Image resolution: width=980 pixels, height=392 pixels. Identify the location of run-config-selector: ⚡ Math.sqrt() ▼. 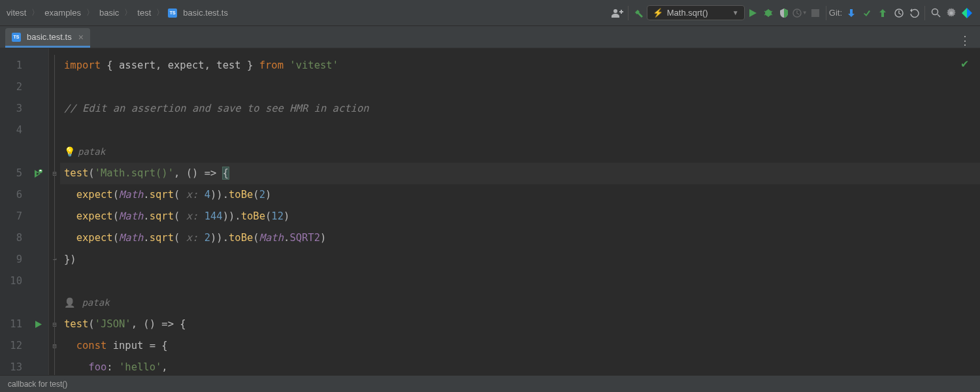
(696, 13).